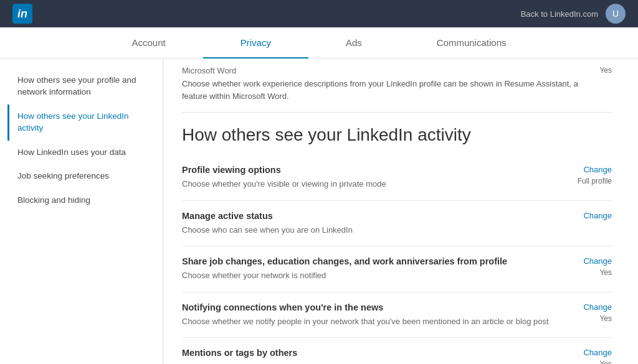  What do you see at coordinates (594, 169) in the screenshot?
I see `change-link-profile-viewing: Change` at bounding box center [594, 169].